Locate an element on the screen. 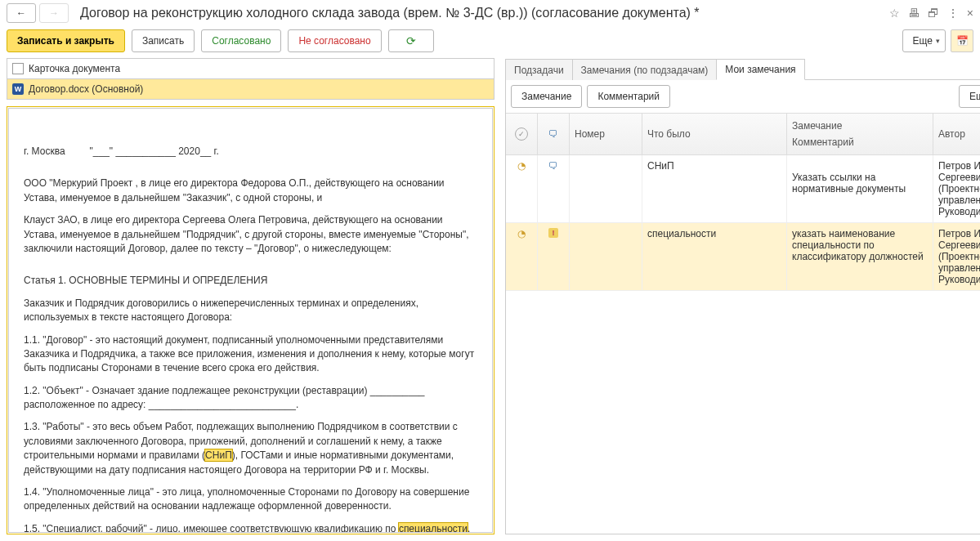 The image size is (980, 541). preview-text: ООО "Меркурий Проект , в лице его директ… is located at coordinates (250, 191).